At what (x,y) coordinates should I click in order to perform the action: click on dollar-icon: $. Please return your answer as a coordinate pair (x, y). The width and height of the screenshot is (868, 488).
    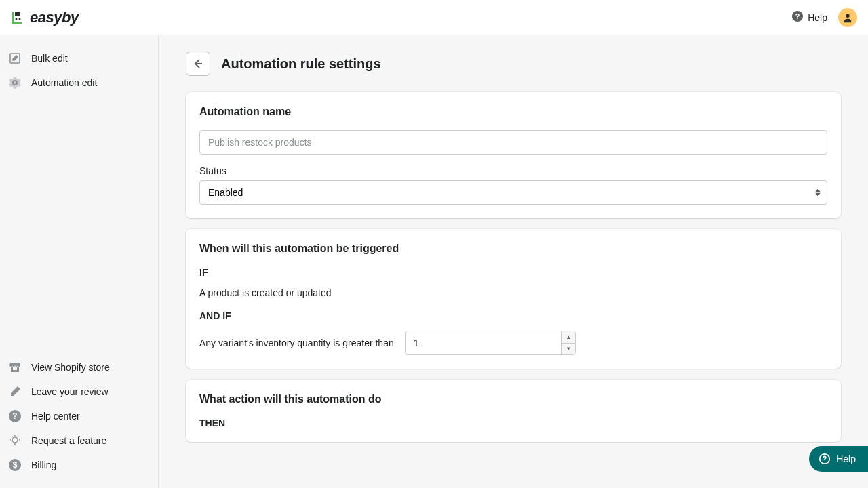
    Looking at the image, I should click on (15, 465).